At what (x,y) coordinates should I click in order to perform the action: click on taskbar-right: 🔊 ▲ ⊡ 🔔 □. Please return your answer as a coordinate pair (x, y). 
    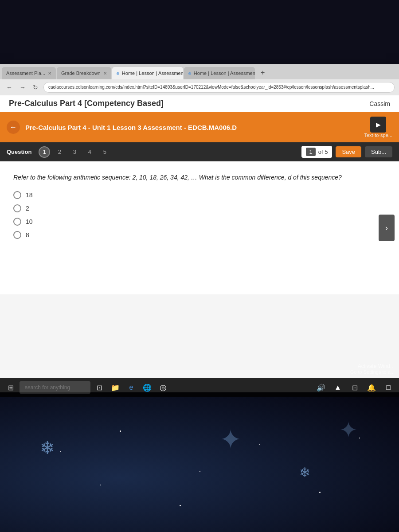
    Looking at the image, I should click on (355, 387).